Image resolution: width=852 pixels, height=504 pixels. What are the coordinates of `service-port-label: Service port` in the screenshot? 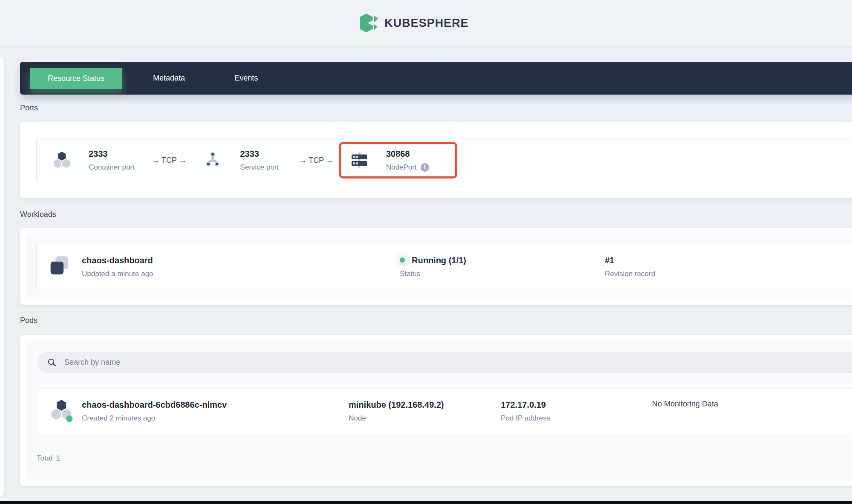 It's located at (264, 167).